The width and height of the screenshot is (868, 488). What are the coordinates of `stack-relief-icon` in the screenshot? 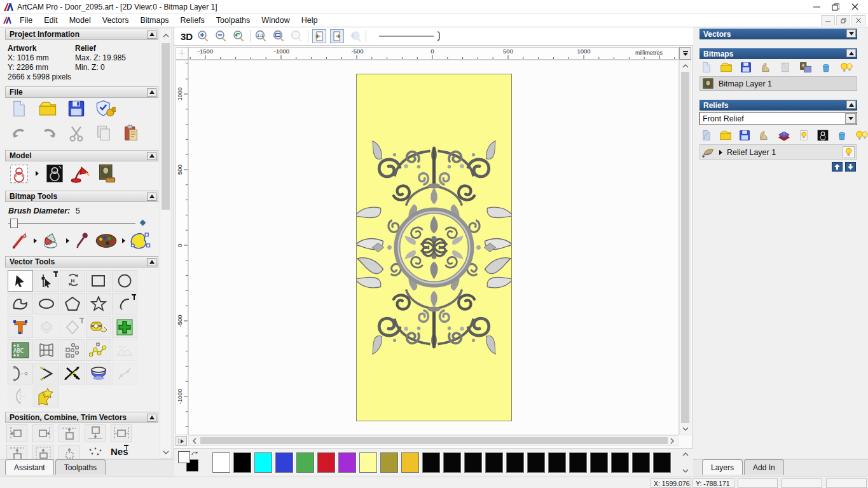 It's located at (784, 135).